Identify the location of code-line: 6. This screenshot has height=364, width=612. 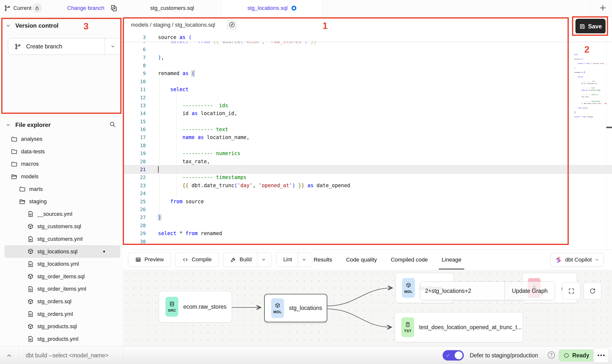
(367, 49).